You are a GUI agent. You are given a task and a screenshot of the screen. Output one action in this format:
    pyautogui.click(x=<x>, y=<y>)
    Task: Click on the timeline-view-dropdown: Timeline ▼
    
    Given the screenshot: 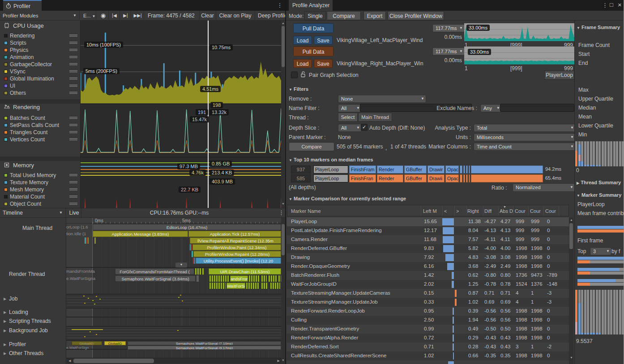 What is the action you would take?
    pyautogui.click(x=33, y=213)
    